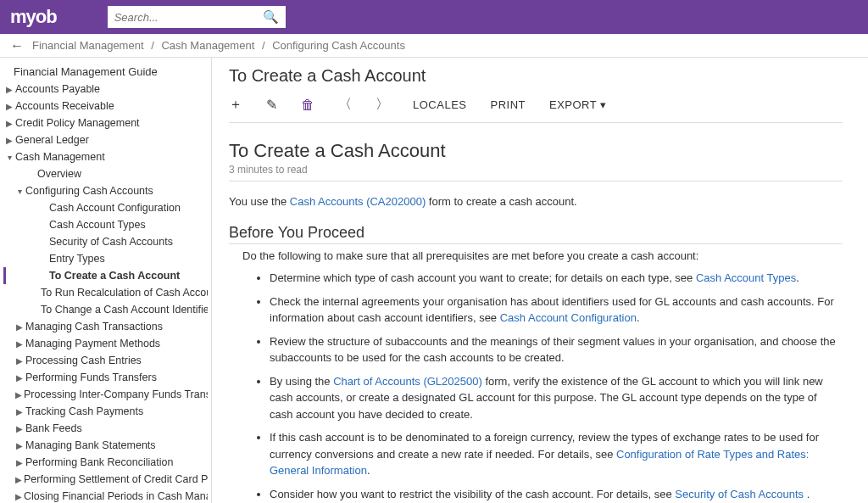  Describe the element at coordinates (53, 140) in the screenshot. I see `sidebar-item-label: General Ledger` at that location.